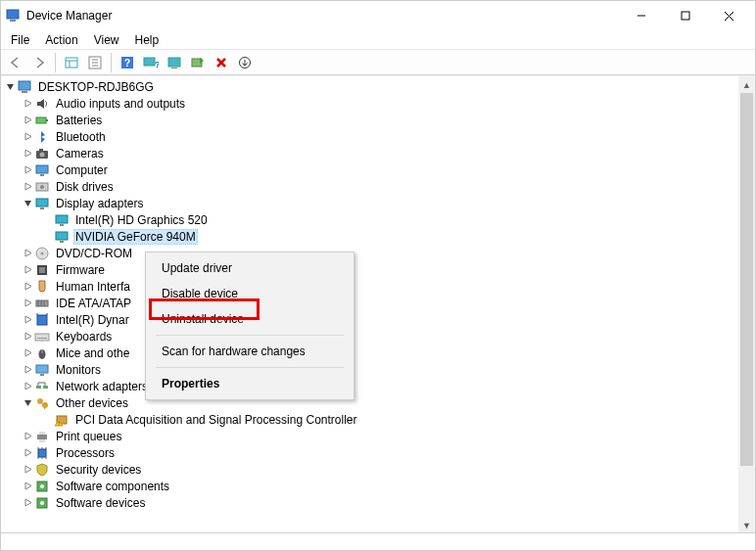 The height and width of the screenshot is (551, 756). I want to click on tree-node: Intel(R) Dynar, so click(379, 319).